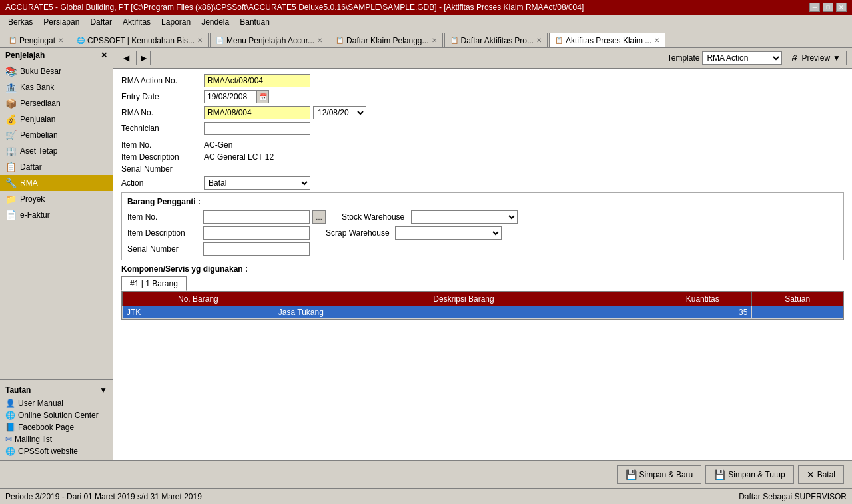 The image size is (852, 504). I want to click on tautan-label-mailing: Mailing list, so click(33, 439).